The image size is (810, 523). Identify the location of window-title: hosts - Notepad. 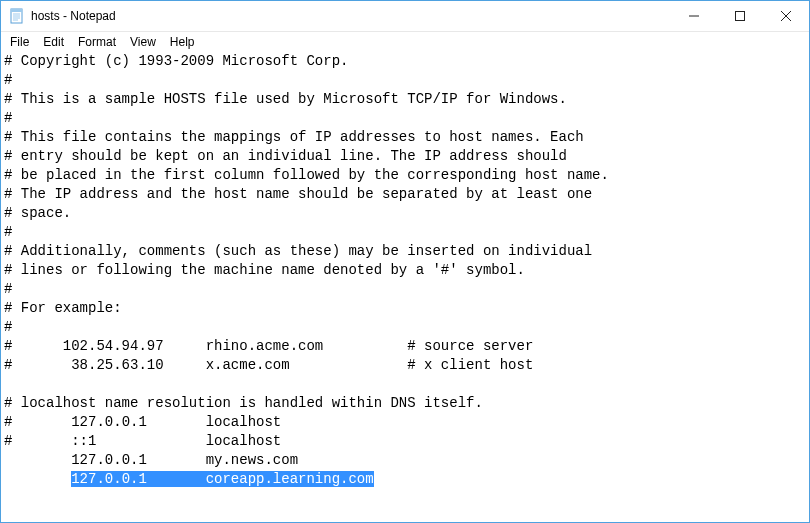
(74, 16).